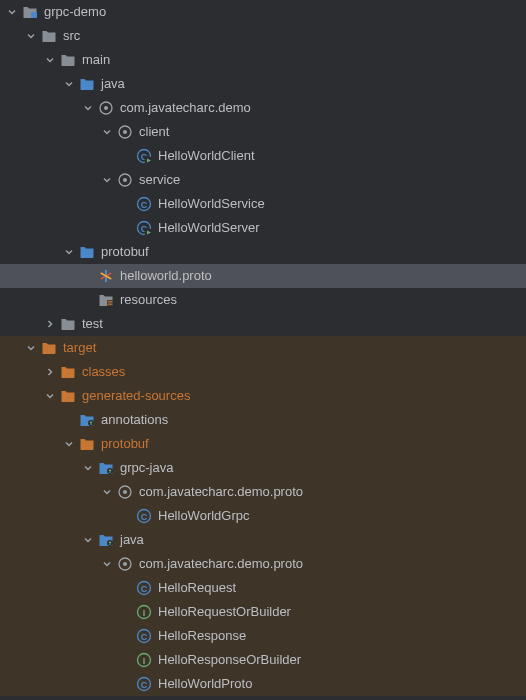  I want to click on tree-row-java: java, so click(263, 84).